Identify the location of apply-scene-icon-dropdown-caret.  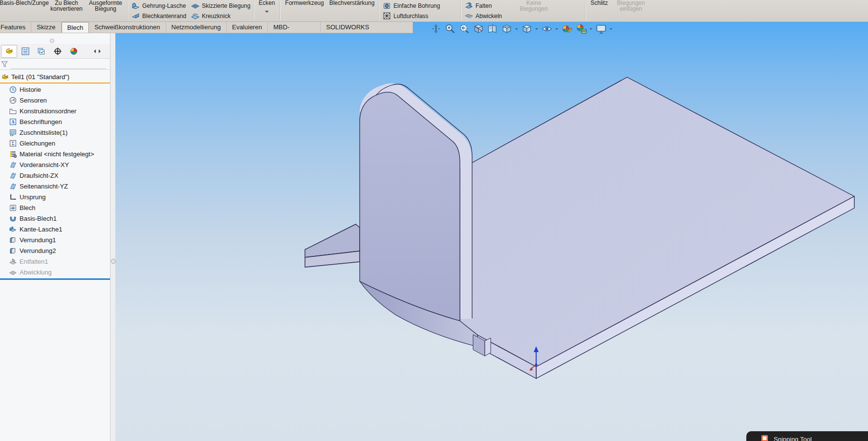
(591, 30).